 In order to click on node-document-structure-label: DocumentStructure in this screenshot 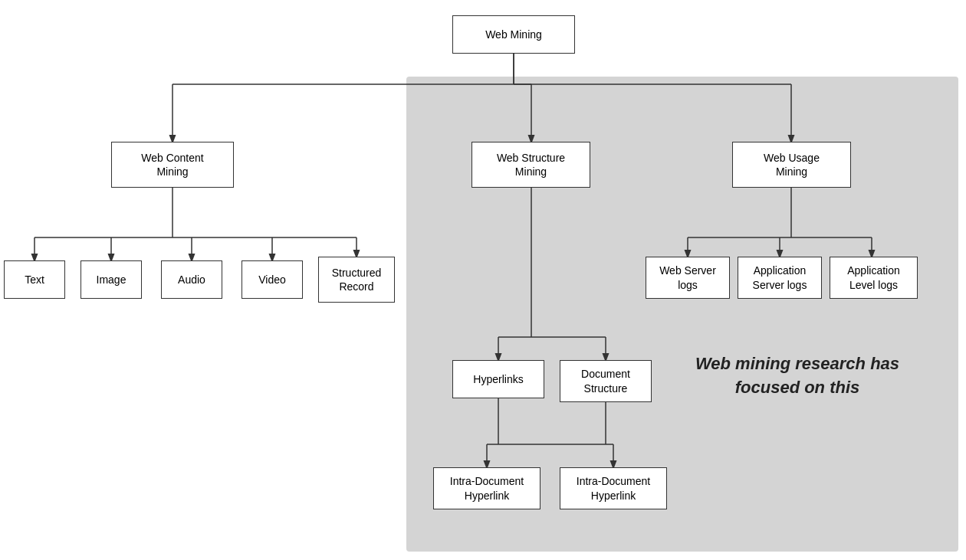, I will do `click(606, 381)`.